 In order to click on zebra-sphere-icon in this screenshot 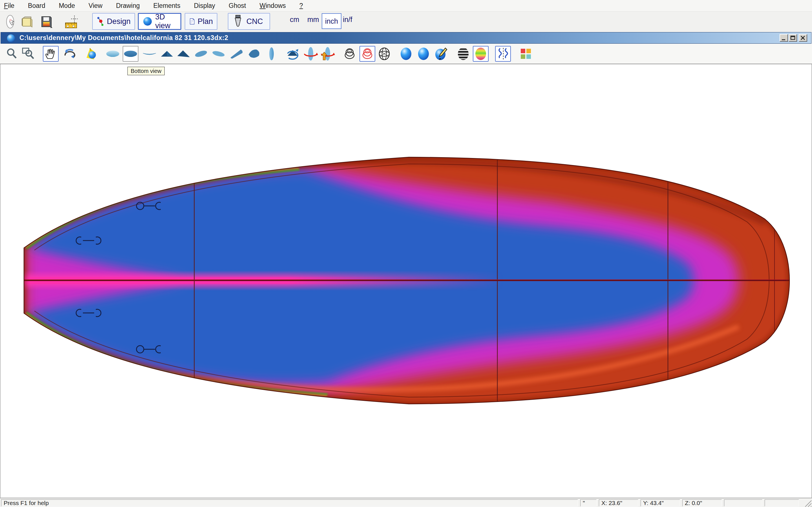, I will do `click(463, 54)`.